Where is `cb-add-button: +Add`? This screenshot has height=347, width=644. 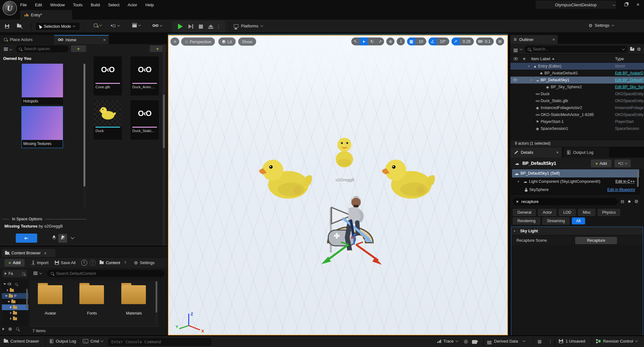
cb-add-button: +Add is located at coordinates (14, 263).